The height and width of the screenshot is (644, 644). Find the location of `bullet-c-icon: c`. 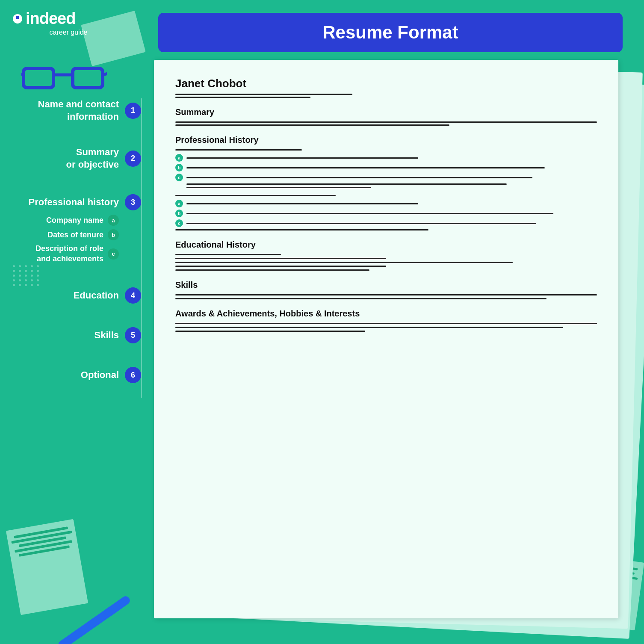

bullet-c-icon: c is located at coordinates (179, 177).